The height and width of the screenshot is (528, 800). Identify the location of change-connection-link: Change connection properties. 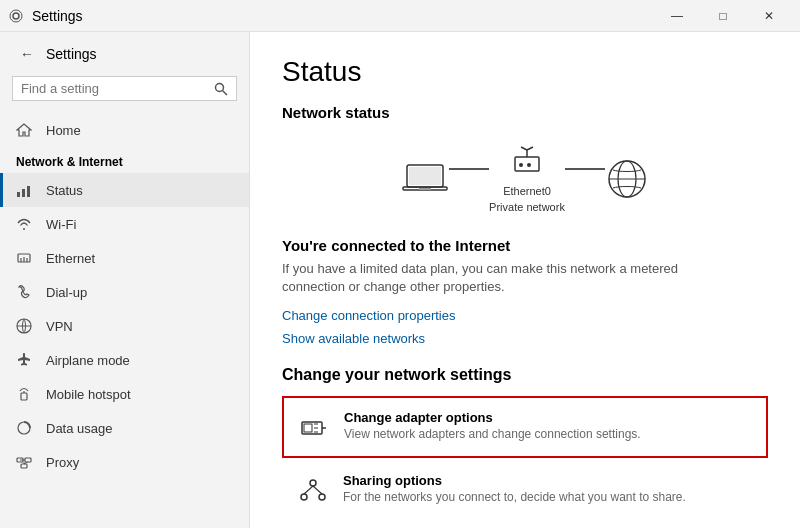
(525, 316).